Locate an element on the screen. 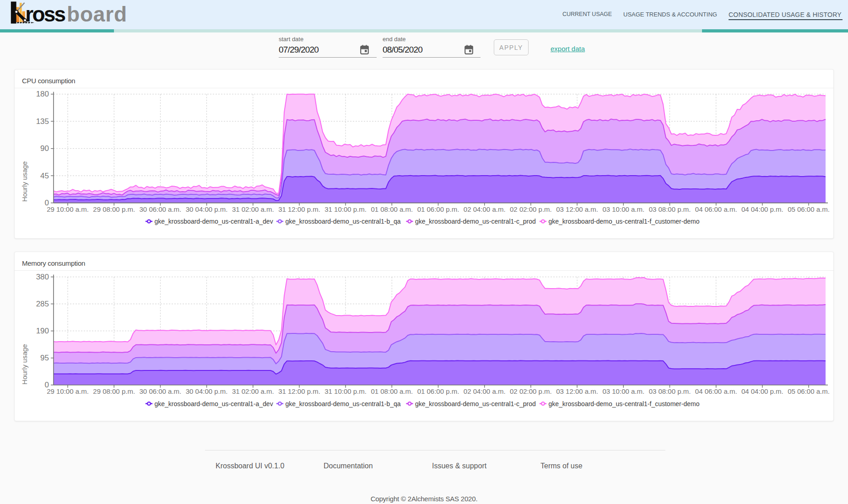 This screenshot has width=848, height=504. svg-text: 285 is located at coordinates (43, 304).